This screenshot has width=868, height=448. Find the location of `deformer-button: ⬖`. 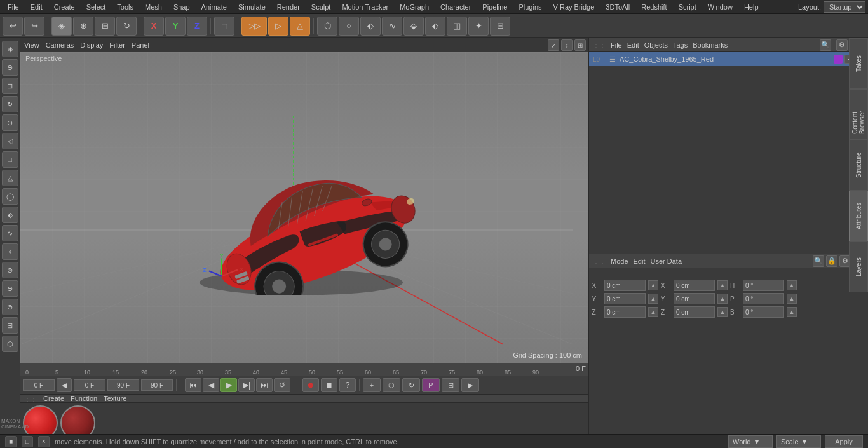

deformer-button: ⬖ is located at coordinates (435, 26).